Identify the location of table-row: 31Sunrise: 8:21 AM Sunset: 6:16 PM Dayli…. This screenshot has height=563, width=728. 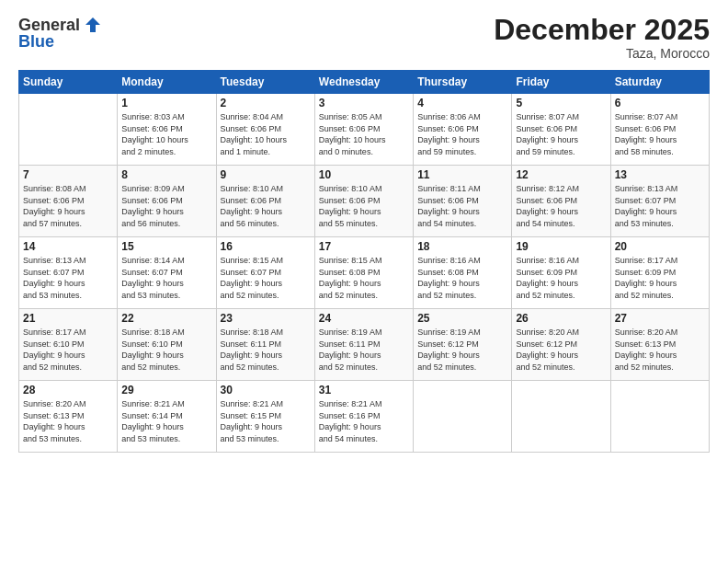
(364, 417).